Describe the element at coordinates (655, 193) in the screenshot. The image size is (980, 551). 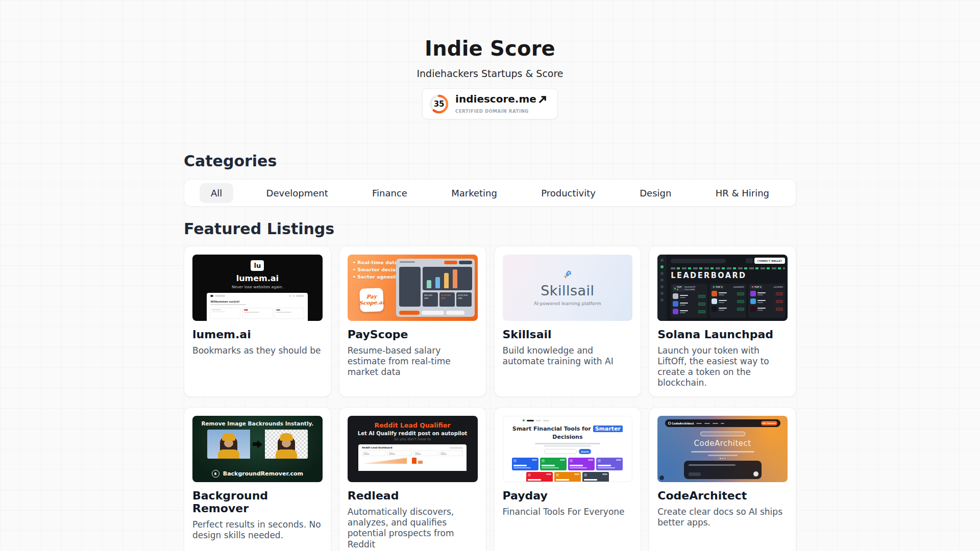
I see `tab-design: Design` at that location.